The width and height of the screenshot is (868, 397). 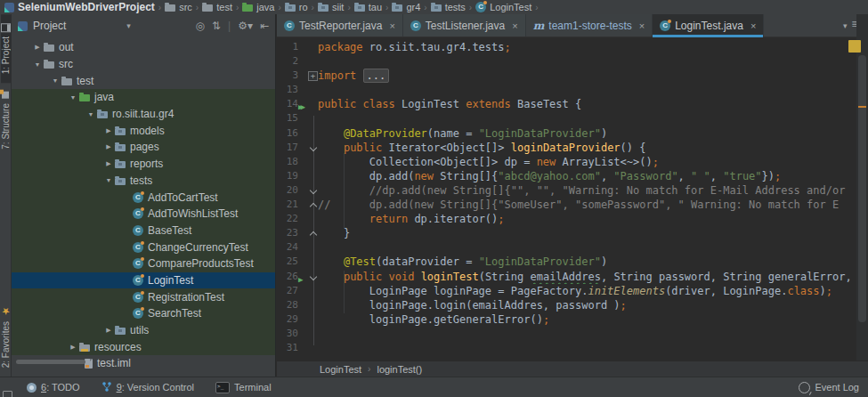 What do you see at coordinates (469, 305) in the screenshot?
I see `code-token: loginPage.login(emailAddres, password )` at bounding box center [469, 305].